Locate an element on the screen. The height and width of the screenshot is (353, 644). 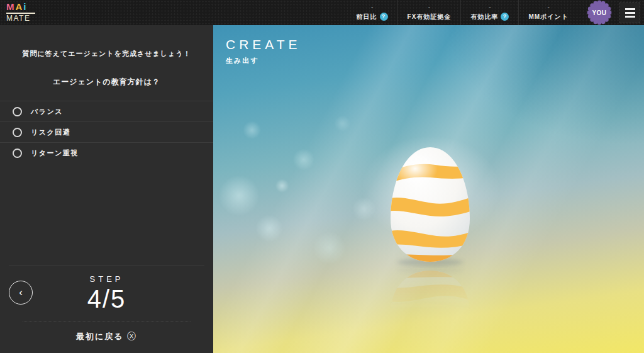
chevron-left-icon: ‹ is located at coordinates (21, 292).